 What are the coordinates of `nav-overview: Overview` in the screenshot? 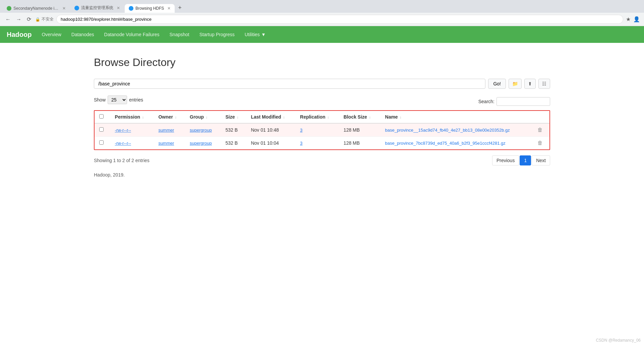 It's located at (51, 34).